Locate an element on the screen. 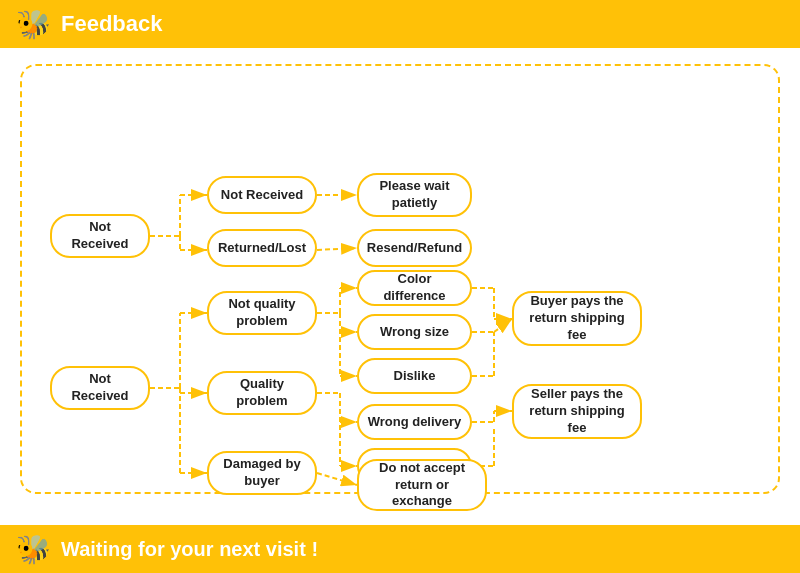  box-not-quality-problem: Not quality problem is located at coordinates (262, 313).